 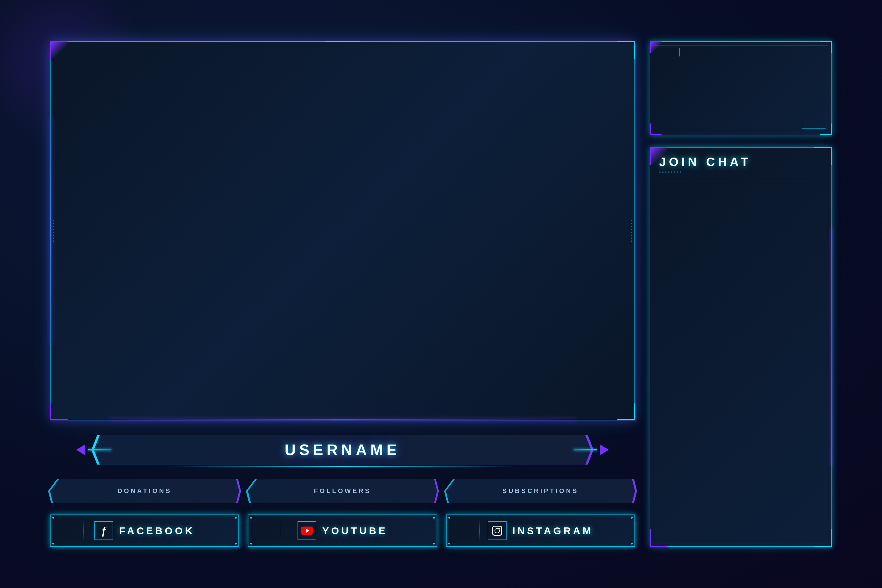 I want to click on youtube-divider, so click(x=281, y=531).